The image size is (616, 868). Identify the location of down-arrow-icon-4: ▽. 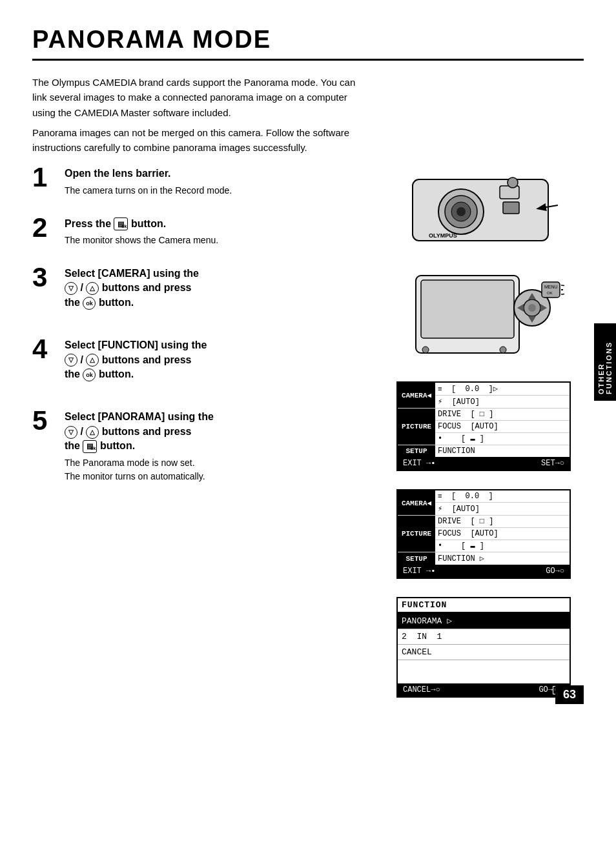
(71, 360).